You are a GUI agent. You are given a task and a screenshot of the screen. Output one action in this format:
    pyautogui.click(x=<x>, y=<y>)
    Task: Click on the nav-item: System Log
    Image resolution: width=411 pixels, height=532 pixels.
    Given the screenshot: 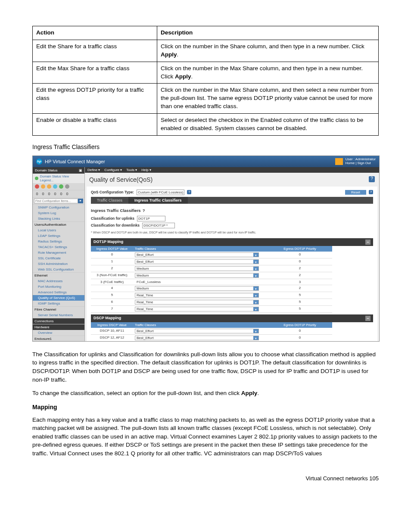 What is the action you would take?
    pyautogui.click(x=59, y=213)
    